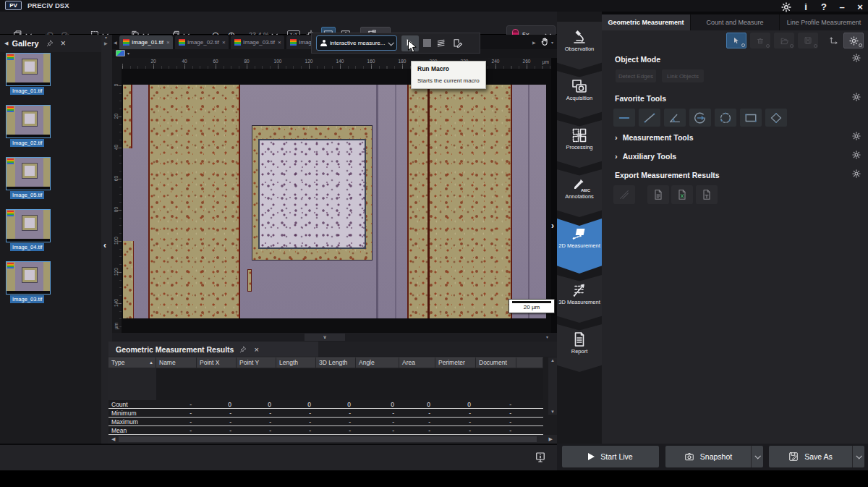 The width and height of the screenshot is (868, 487). Describe the element at coordinates (553, 42) in the screenshot. I see `pan-options-dropdown-icon: ▾` at that location.